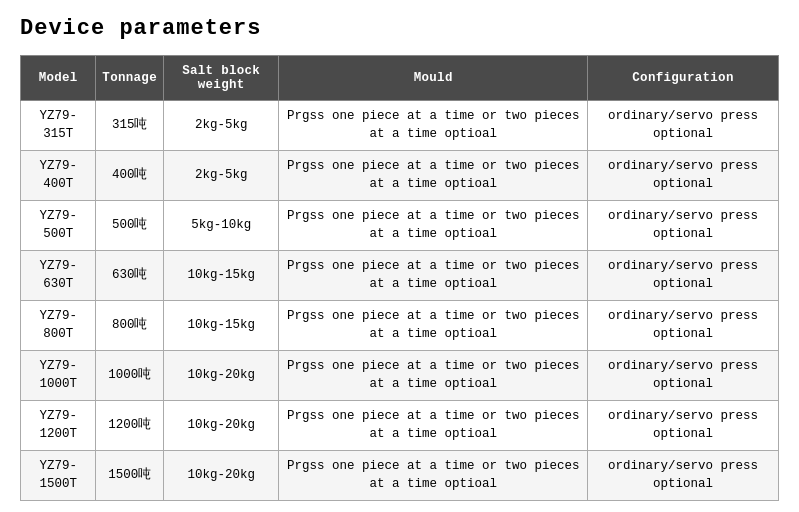  What do you see at coordinates (400, 426) in the screenshot?
I see `table-row: YZ79-1200T1200吨10kg-20kgPrgss one piece …` at bounding box center [400, 426].